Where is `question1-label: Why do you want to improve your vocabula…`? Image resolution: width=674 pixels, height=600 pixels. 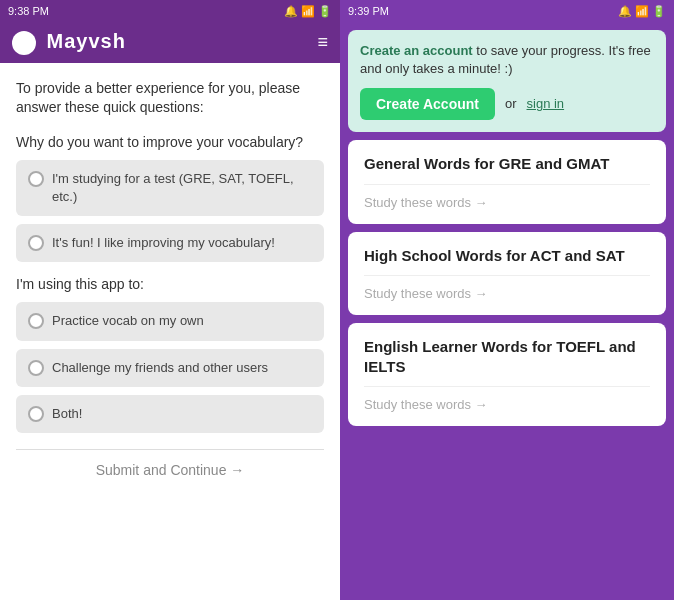 question1-label: Why do you want to improve your vocabula… is located at coordinates (170, 142).